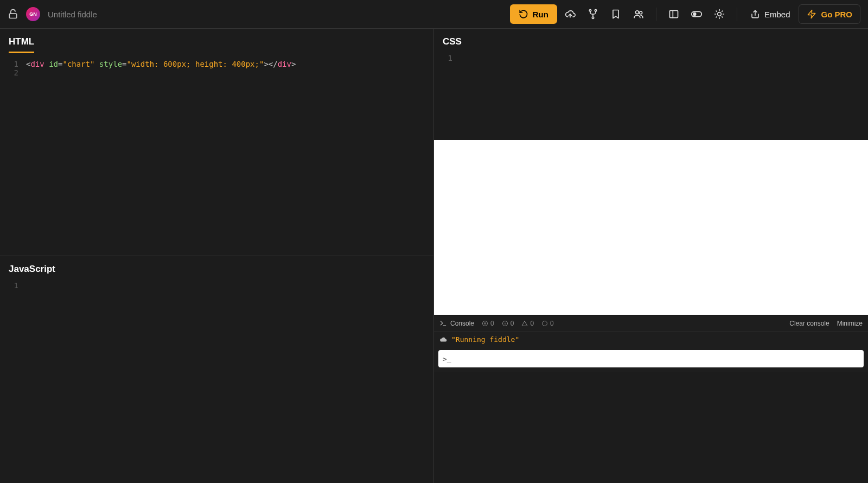 The width and height of the screenshot is (868, 483). What do you see at coordinates (777, 14) in the screenshot?
I see `embed-label: Embed` at bounding box center [777, 14].